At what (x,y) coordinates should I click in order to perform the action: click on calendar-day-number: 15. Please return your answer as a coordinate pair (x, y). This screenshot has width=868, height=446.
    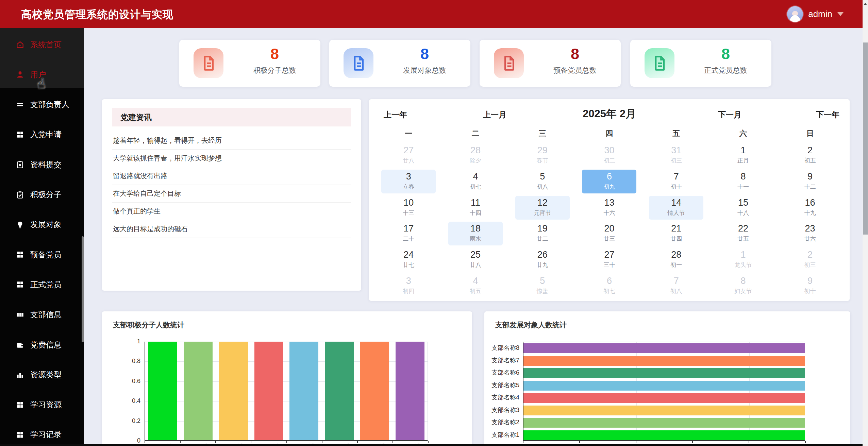
    Looking at the image, I should click on (743, 203).